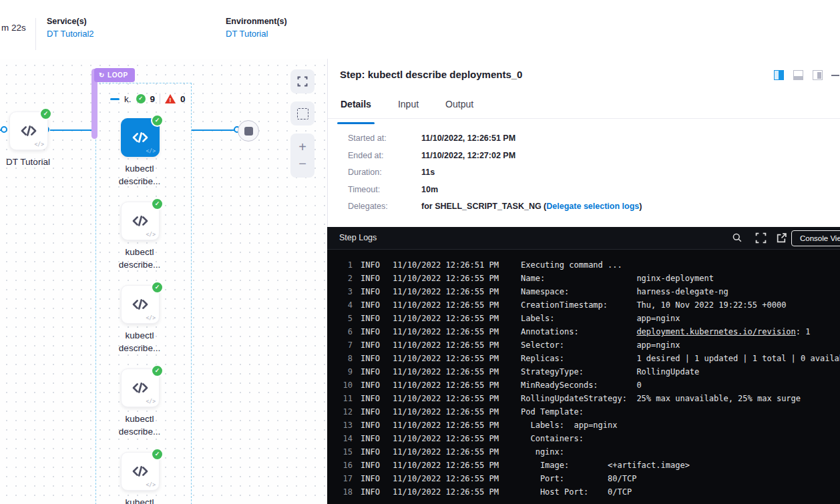 This screenshot has width=840, height=504. Describe the element at coordinates (409, 108) in the screenshot. I see `tab-input: Input` at that location.